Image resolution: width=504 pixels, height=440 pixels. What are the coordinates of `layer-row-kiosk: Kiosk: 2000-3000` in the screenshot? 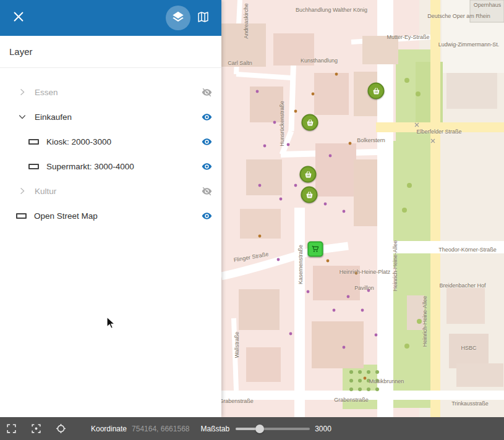 It's located at (111, 142).